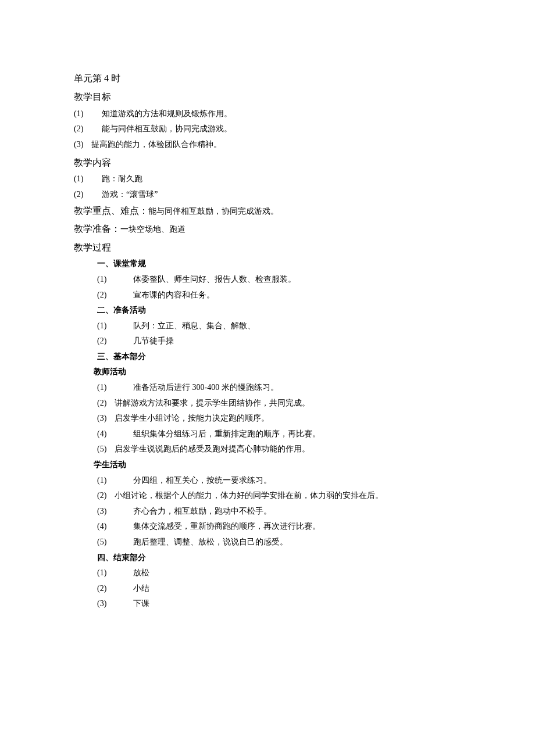 The image size is (535, 756). I want to click on prep-text: 一块空场地、跑道, so click(153, 229).